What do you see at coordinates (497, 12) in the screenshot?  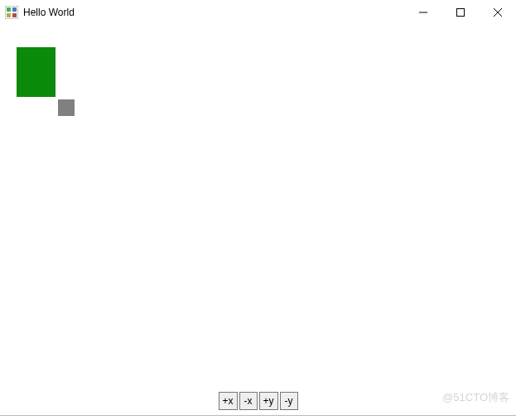 I see `close-button` at bounding box center [497, 12].